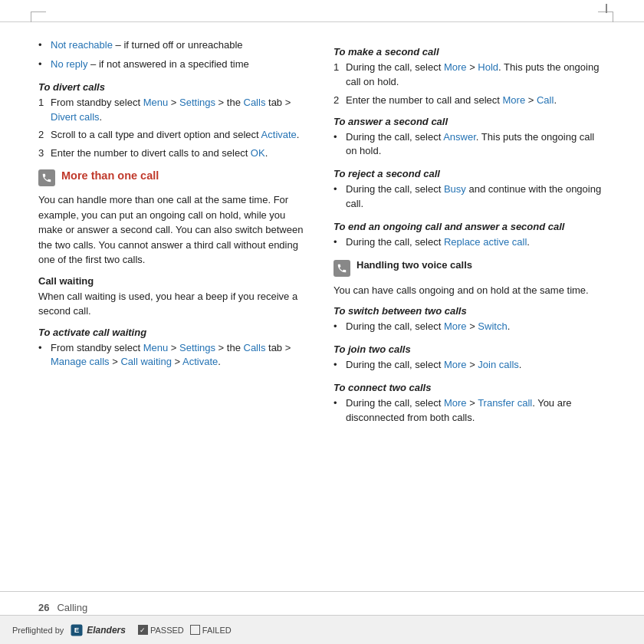 This screenshot has width=644, height=644. What do you see at coordinates (469, 311) in the screenshot?
I see `switch-between-heading: To switch between two calls` at bounding box center [469, 311].